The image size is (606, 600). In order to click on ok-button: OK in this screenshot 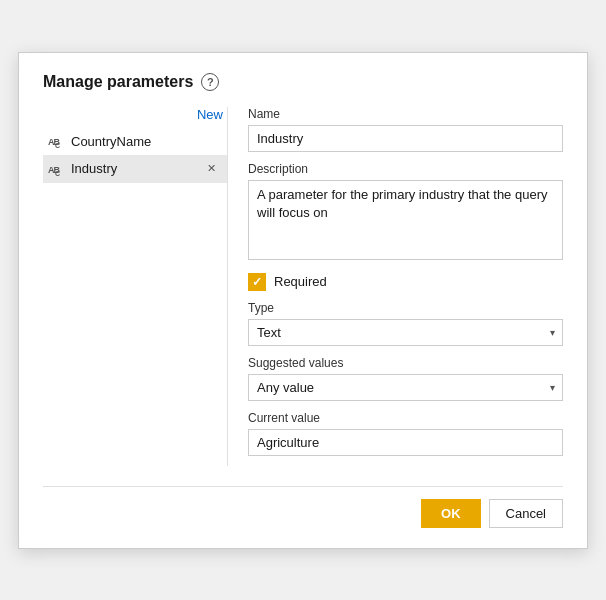, I will do `click(451, 514)`.